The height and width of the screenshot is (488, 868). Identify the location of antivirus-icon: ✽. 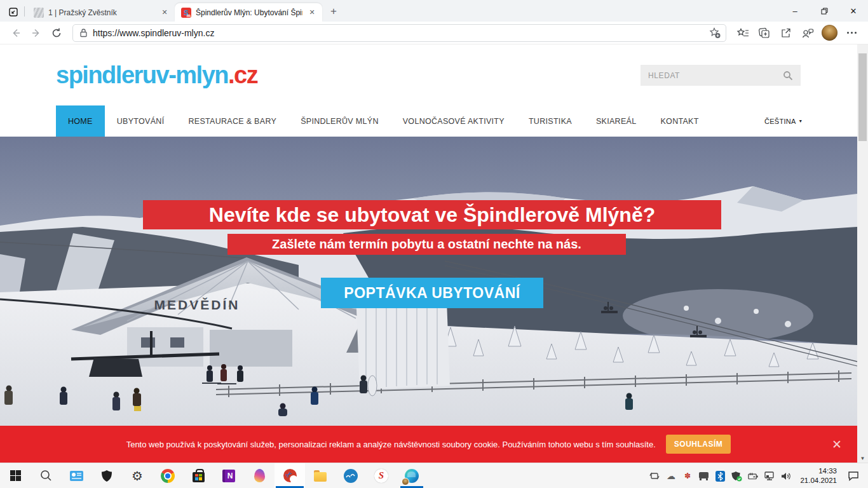
(688, 477).